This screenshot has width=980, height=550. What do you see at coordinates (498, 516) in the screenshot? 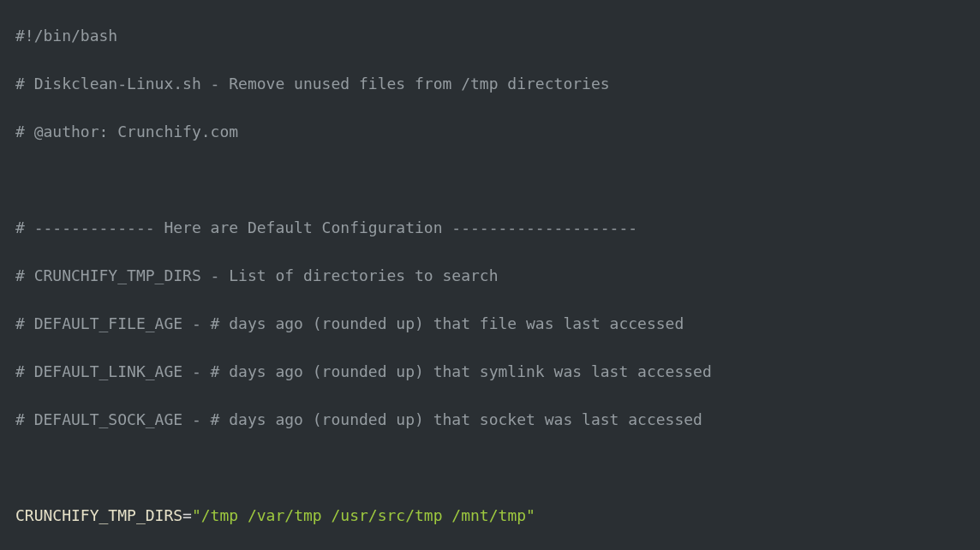
I see `code-line: CRUNCHIFY_TMP_DIRS="/tmp /var/tmp /usr/s…` at bounding box center [498, 516].